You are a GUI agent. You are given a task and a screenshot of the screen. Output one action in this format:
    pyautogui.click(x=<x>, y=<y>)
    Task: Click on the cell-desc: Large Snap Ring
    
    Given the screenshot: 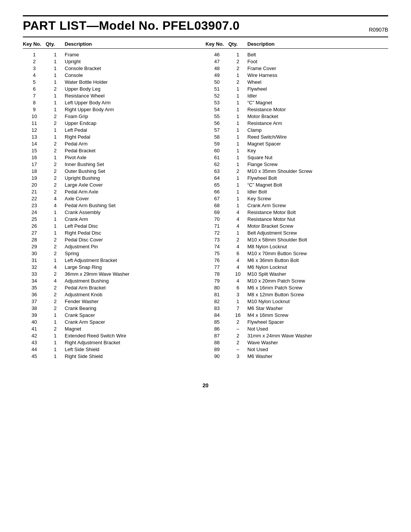 What is the action you would take?
    pyautogui.click(x=135, y=267)
    